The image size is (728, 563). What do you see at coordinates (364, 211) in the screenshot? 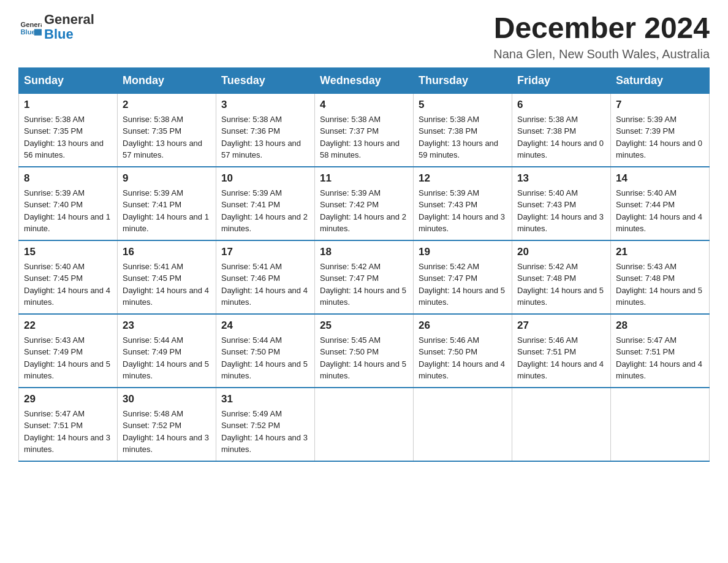
I see `day-info: Sunrise: 5:39 AM Sunset: 7:42 PM Dayligh…` at bounding box center [364, 211].